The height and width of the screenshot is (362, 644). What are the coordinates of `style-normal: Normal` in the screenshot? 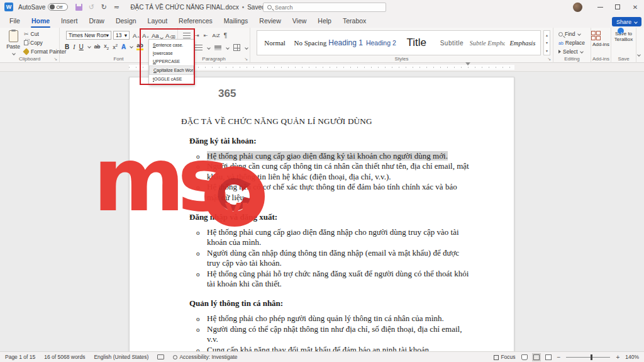 It's located at (275, 43).